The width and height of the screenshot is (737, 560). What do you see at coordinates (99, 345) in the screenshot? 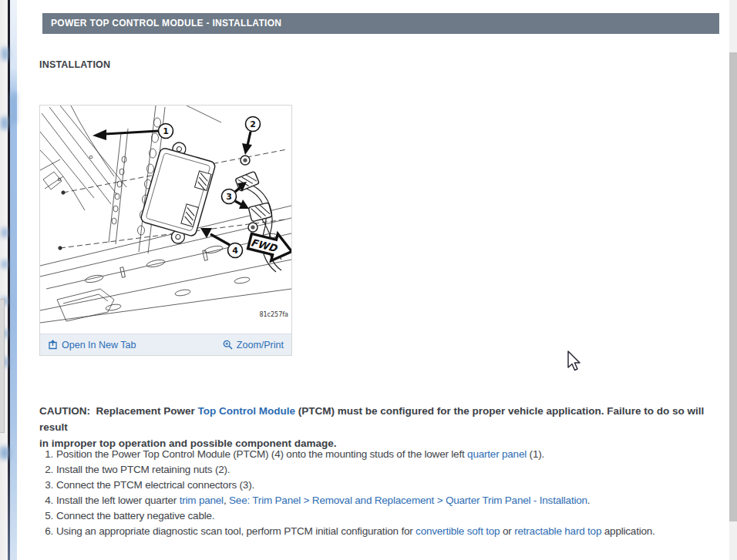
I see `open-in-new-tab-label: Open In New Tab` at bounding box center [99, 345].